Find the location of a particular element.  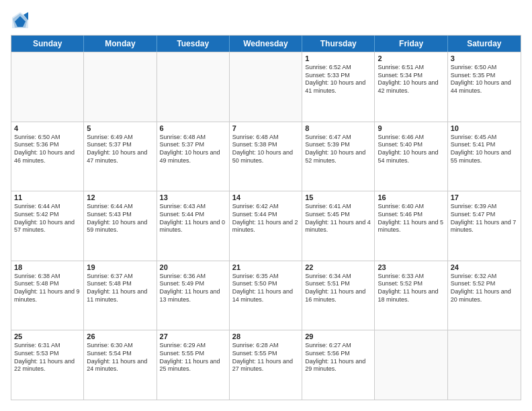

calendar-cell: 23Sunrise: 6:33 AM Sunset: 5:52 PM Dayli… is located at coordinates (411, 295).